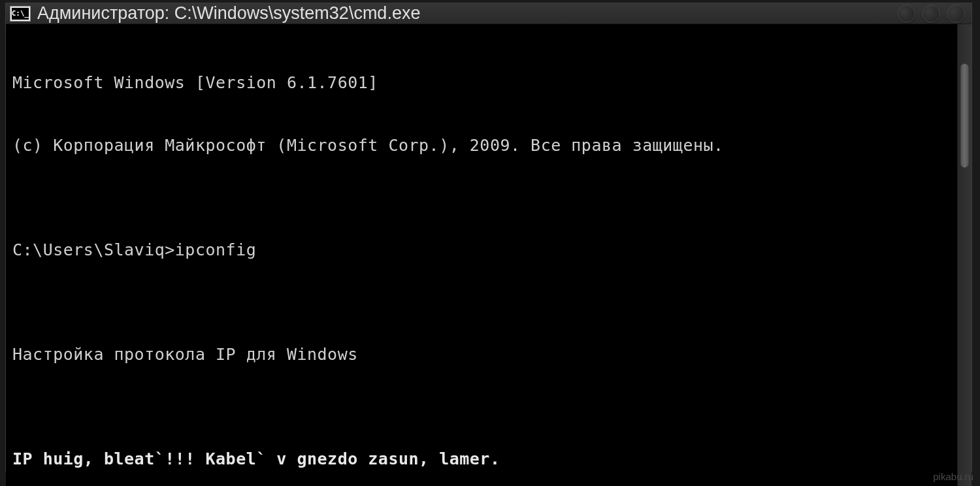 This screenshot has width=980, height=486. What do you see at coordinates (21, 13) in the screenshot?
I see `cmd-icon-label: C:\_` at bounding box center [21, 13].